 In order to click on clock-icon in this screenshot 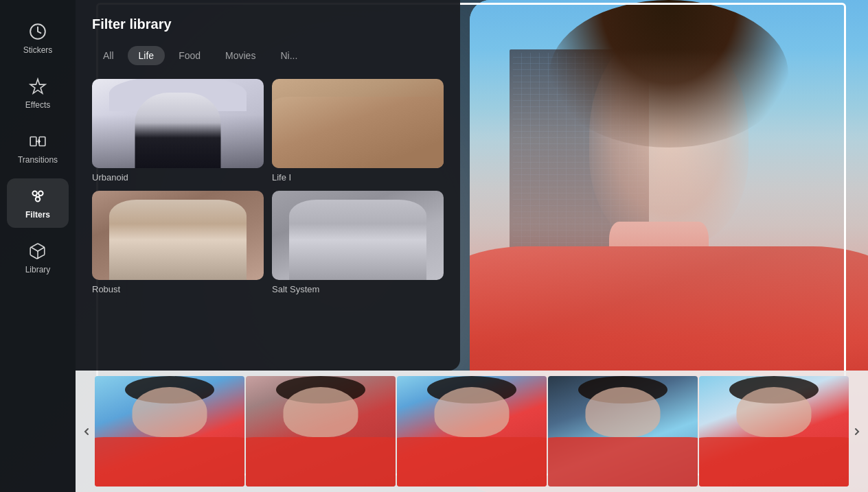, I will do `click(38, 32)`.